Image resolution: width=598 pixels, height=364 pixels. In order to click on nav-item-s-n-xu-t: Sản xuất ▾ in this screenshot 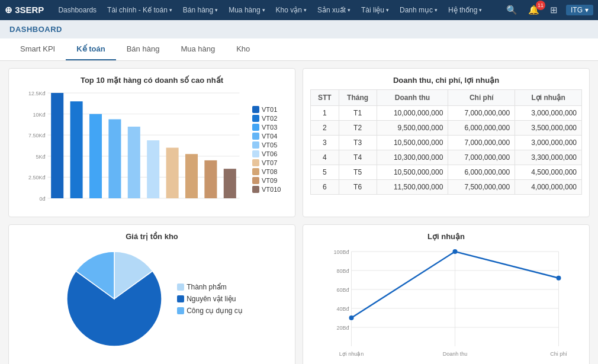, I will do `click(334, 10)`.